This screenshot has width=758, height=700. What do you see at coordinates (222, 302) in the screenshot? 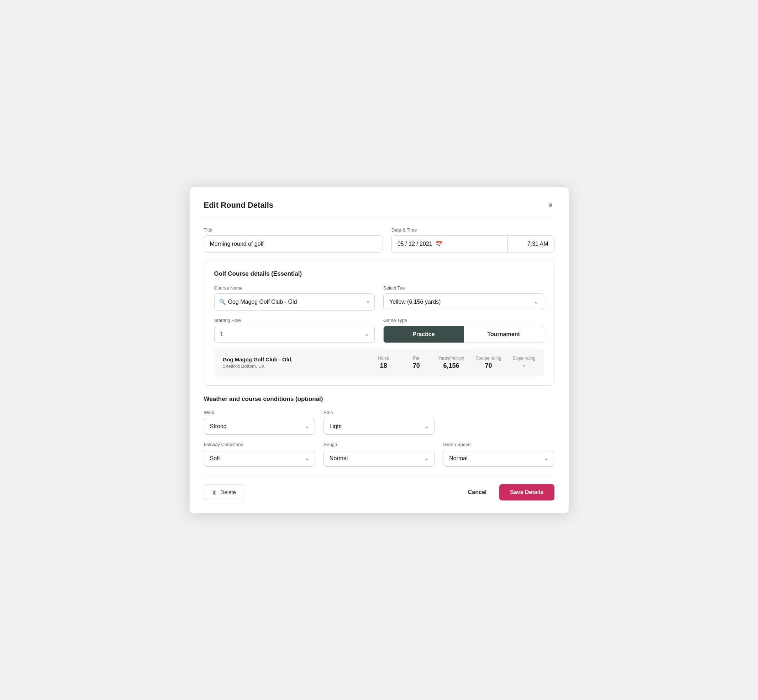
I see `search-icon: 🔍` at bounding box center [222, 302].